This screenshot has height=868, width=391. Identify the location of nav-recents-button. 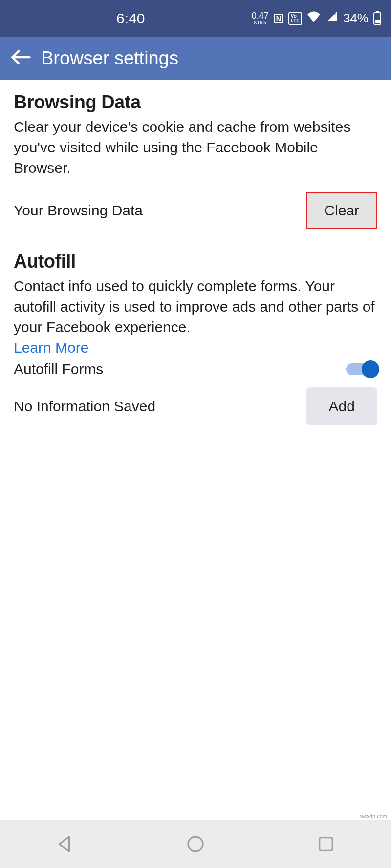
(326, 844).